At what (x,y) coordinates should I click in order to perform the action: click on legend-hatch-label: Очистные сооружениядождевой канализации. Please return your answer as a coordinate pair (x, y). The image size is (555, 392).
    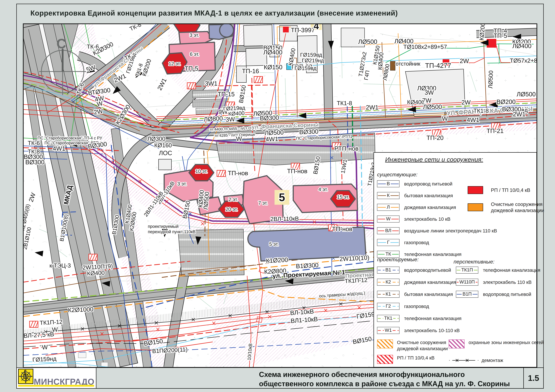
    Looking at the image, I should click on (422, 346).